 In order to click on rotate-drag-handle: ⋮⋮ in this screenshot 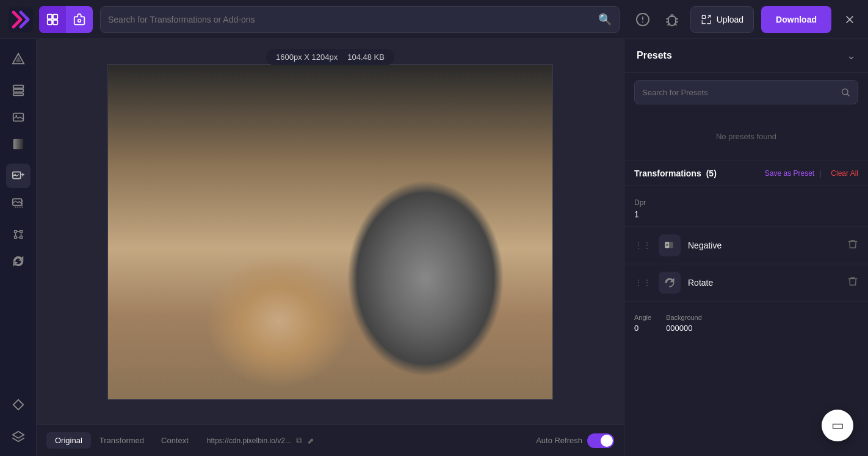, I will do `click(643, 283)`.